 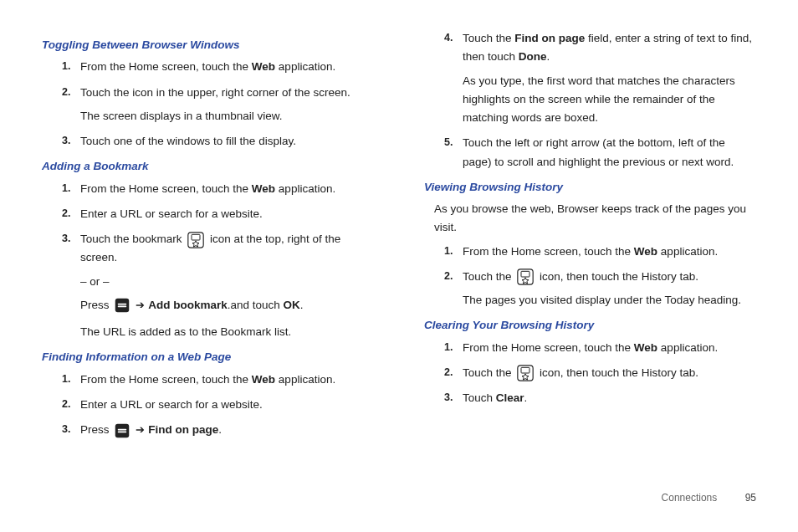 I want to click on list-adding-bookmark: From the Home screen, touch the Web appl…, so click(x=207, y=261).